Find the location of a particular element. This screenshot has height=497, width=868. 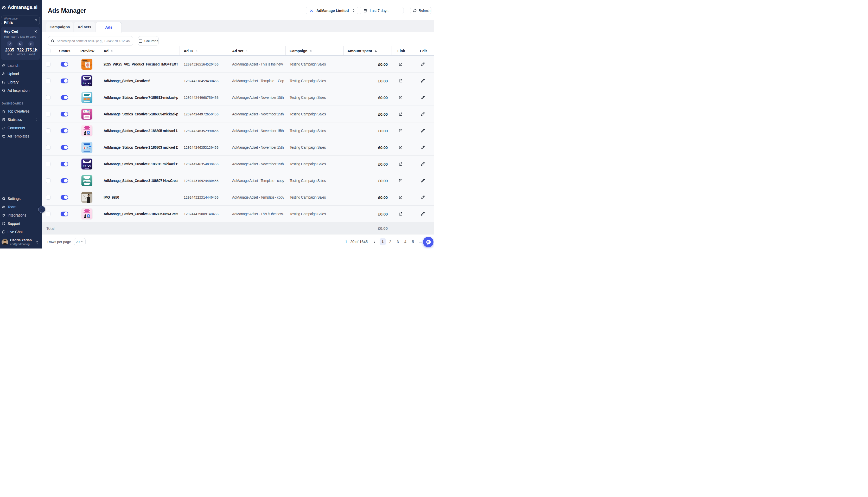

sidebar-item-ad-templates: Ad Templates is located at coordinates (20, 136).